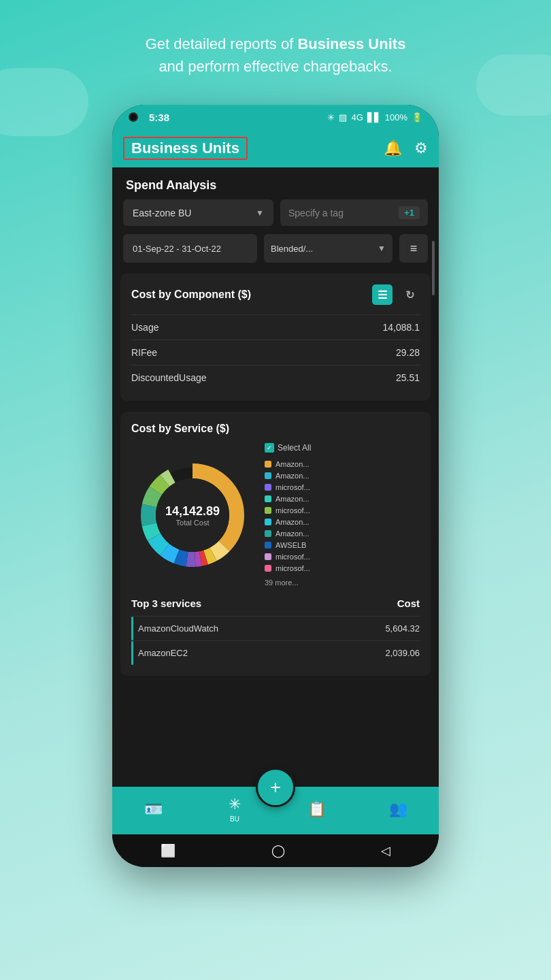 The width and height of the screenshot is (551, 980). Describe the element at coordinates (342, 476) in the screenshot. I see `legend-item-2: Amazon...` at that location.